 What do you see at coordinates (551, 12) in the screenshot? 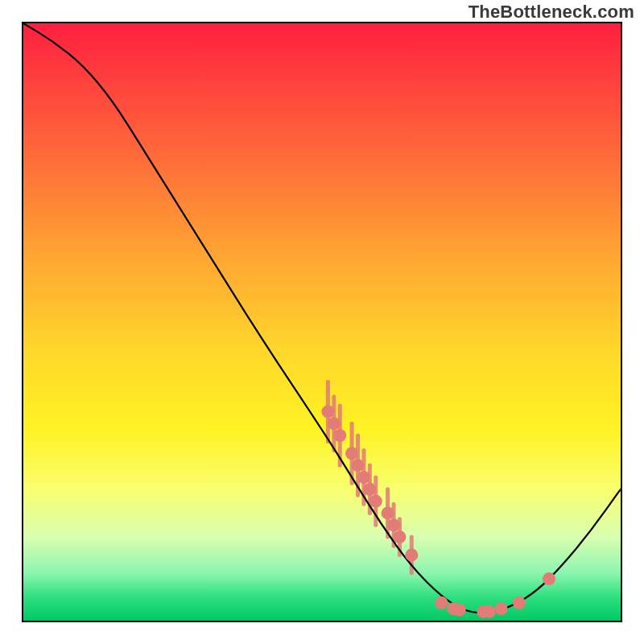
I see `watermark-text: TheBottleneck.com` at bounding box center [551, 12].